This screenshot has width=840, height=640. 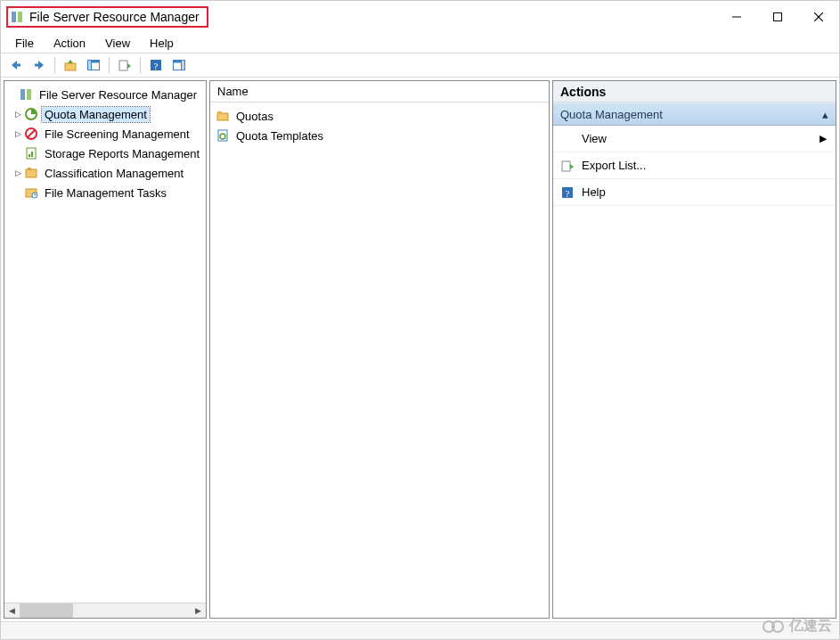 I want to click on menu-view: View, so click(x=118, y=43).